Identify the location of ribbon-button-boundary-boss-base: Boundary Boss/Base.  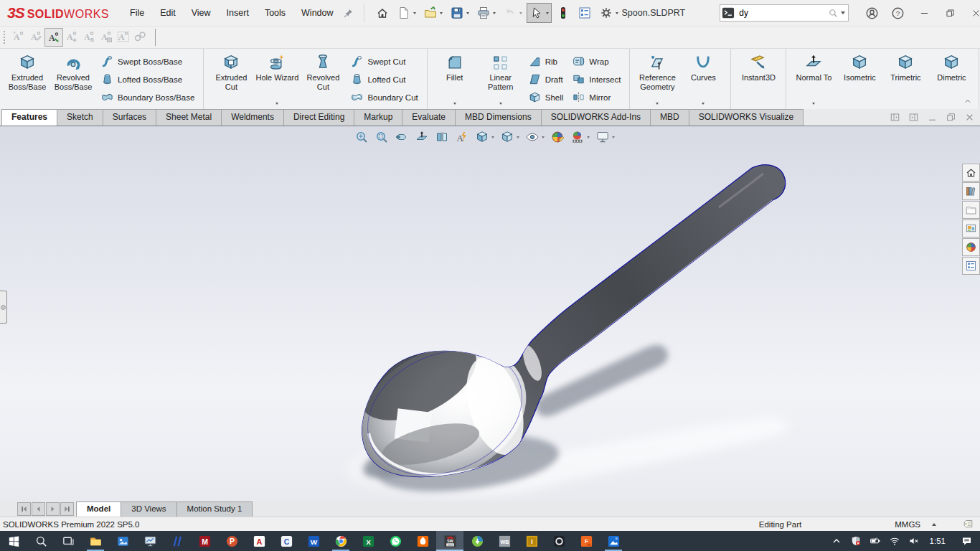
(148, 98).